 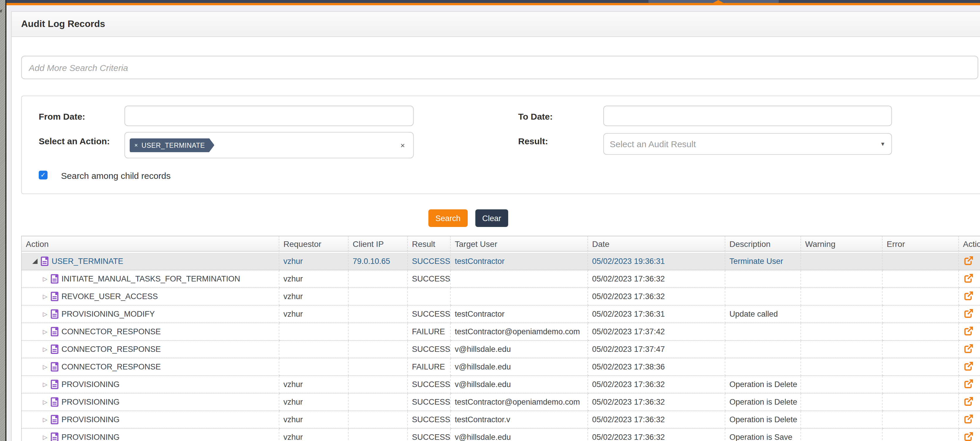 What do you see at coordinates (378, 261) in the screenshot?
I see `cell-client-ip: 79.0.10.65` at bounding box center [378, 261].